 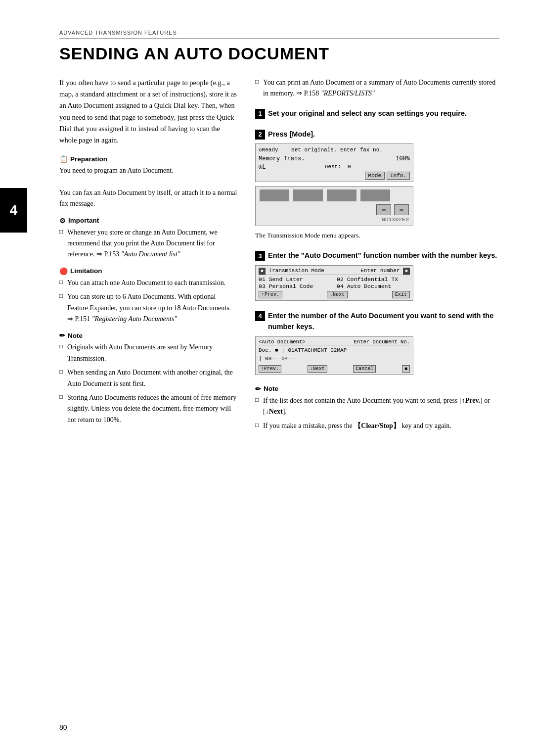 What do you see at coordinates (377, 414) in the screenshot?
I see `note-right-list: If the list does not contain the Auto Do…` at bounding box center [377, 414].